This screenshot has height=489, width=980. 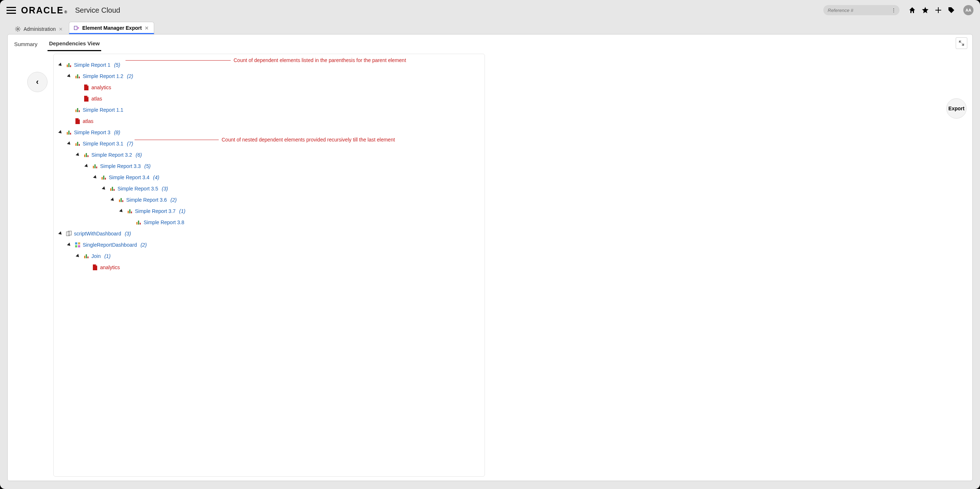 What do you see at coordinates (112, 155) in the screenshot?
I see `tree-node-name: Simple Report 3.2` at bounding box center [112, 155].